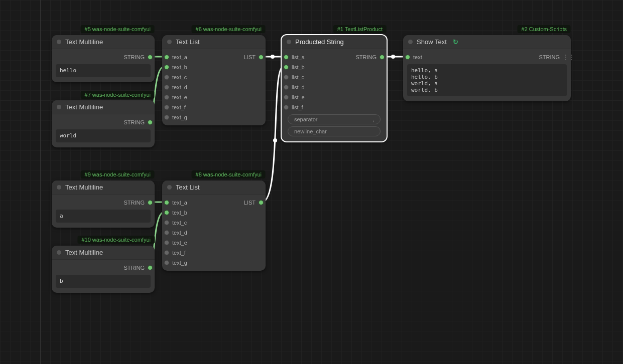 The width and height of the screenshot is (623, 364). I want to click on node-text-multiline-7: Text Multiline STRING world, so click(103, 124).